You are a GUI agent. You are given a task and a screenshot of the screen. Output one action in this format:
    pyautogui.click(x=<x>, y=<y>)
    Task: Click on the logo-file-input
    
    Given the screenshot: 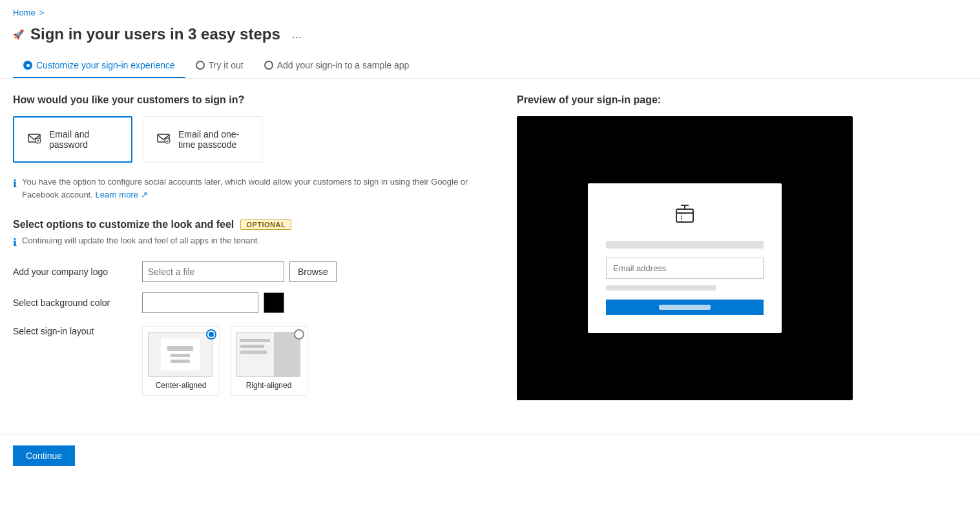 What is the action you would take?
    pyautogui.click(x=213, y=272)
    